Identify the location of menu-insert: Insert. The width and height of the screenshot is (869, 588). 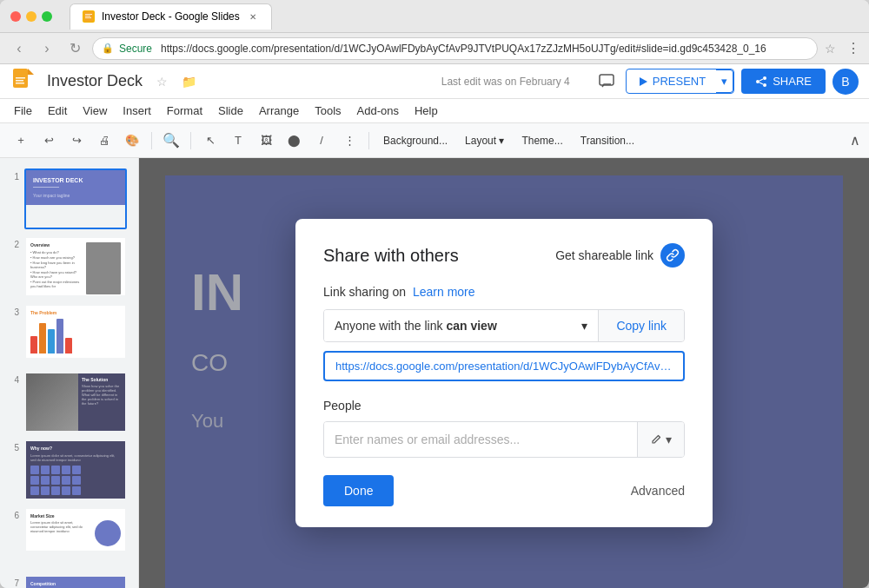
(137, 111).